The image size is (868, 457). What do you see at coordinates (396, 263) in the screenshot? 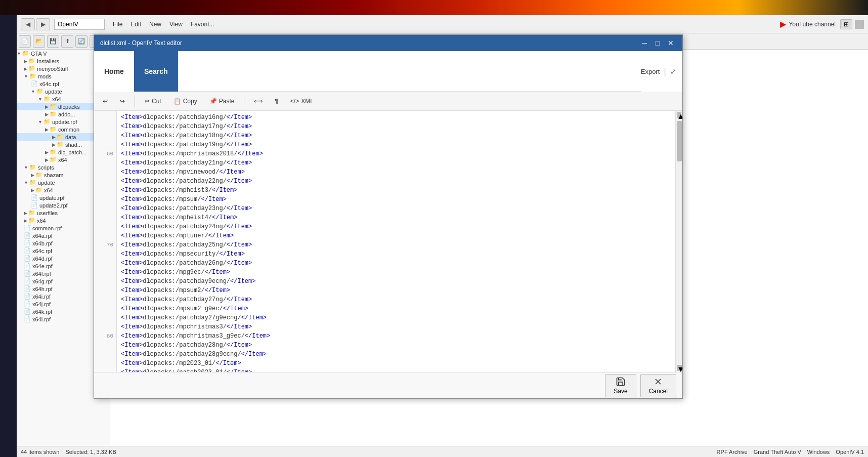
I see `code-line: <Item>dlcpacks:/patchday26ng/</Item>` at bounding box center [396, 263].